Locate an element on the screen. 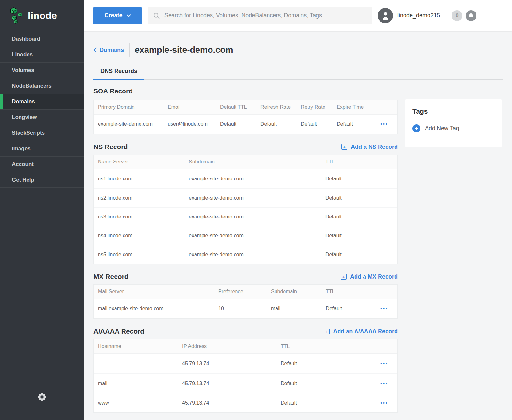 Image resolution: width=512 pixels, height=420 pixels. table-row: example-site-demo.comuser@linode.comDefa… is located at coordinates (246, 124).